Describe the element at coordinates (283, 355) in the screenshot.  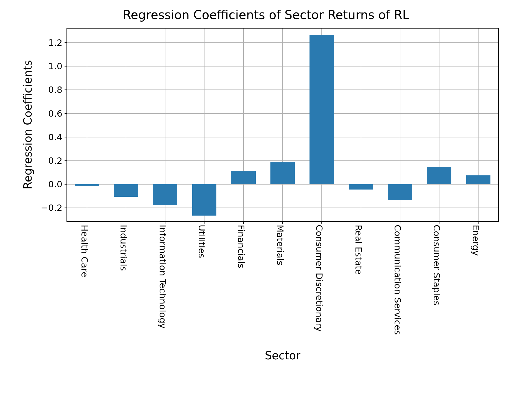
I see `x-axis-label: Sector` at that location.